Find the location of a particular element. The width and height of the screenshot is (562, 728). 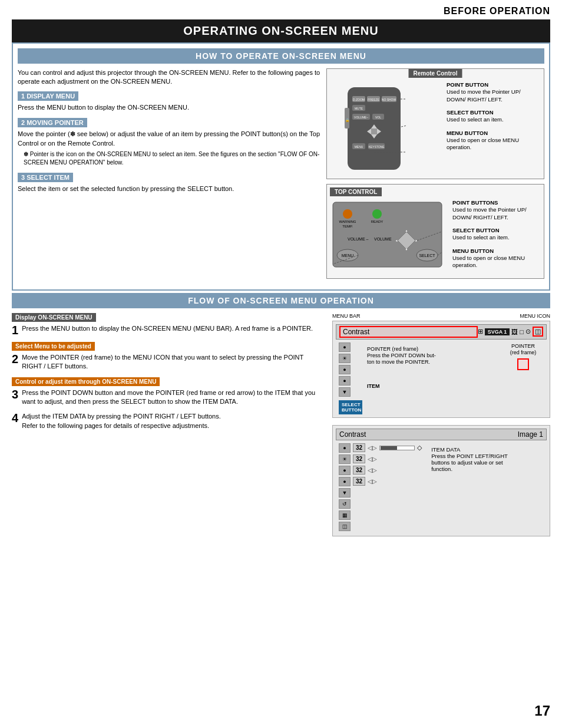

menu-button-desc: Used to open or close MENU operation. is located at coordinates (483, 144).